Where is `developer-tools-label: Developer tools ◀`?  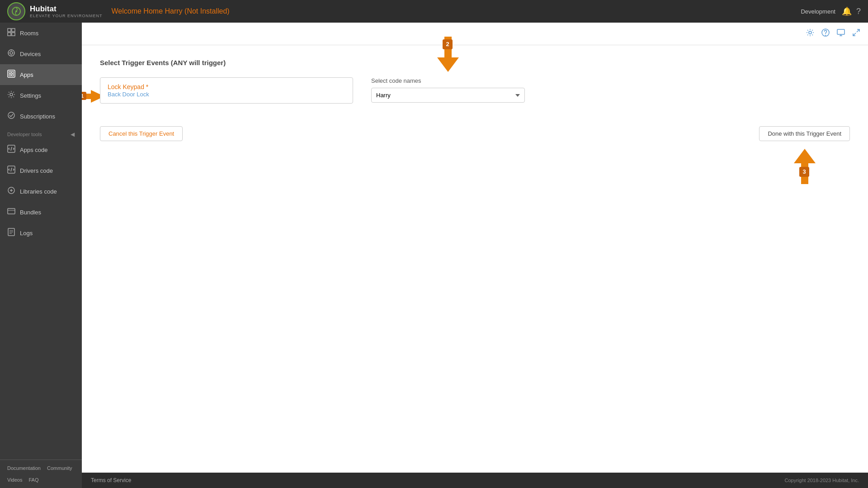 developer-tools-label: Developer tools ◀ is located at coordinates (41, 133).